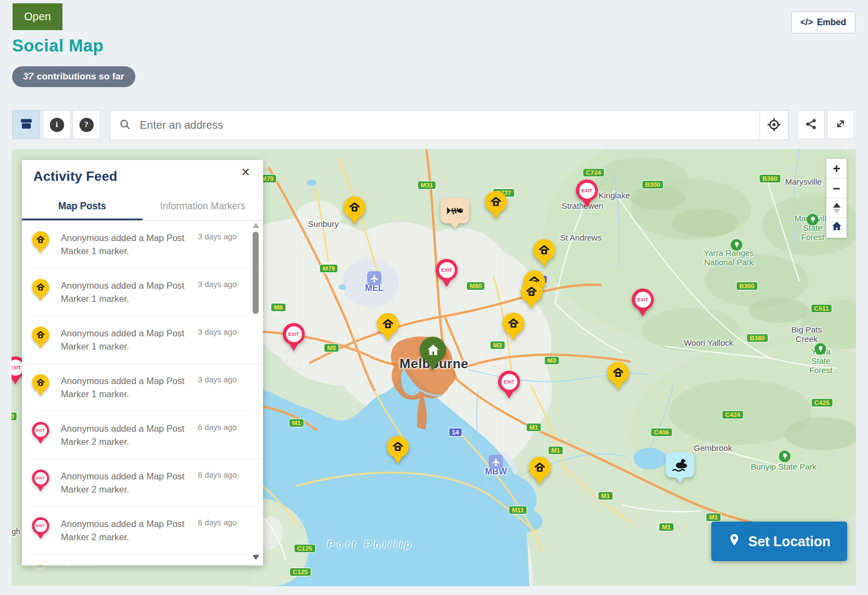 This screenshot has width=868, height=595. I want to click on feed-item-time: 6 days ago, so click(217, 435).